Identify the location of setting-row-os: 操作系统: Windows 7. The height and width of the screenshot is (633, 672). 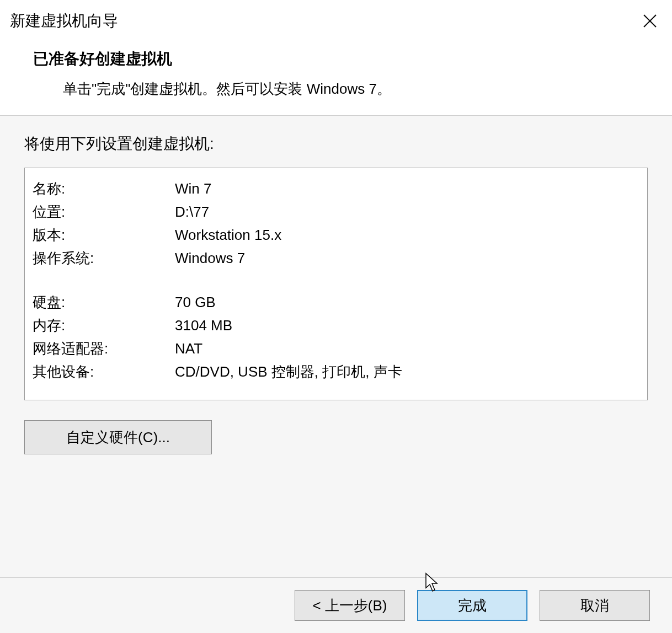
(336, 258).